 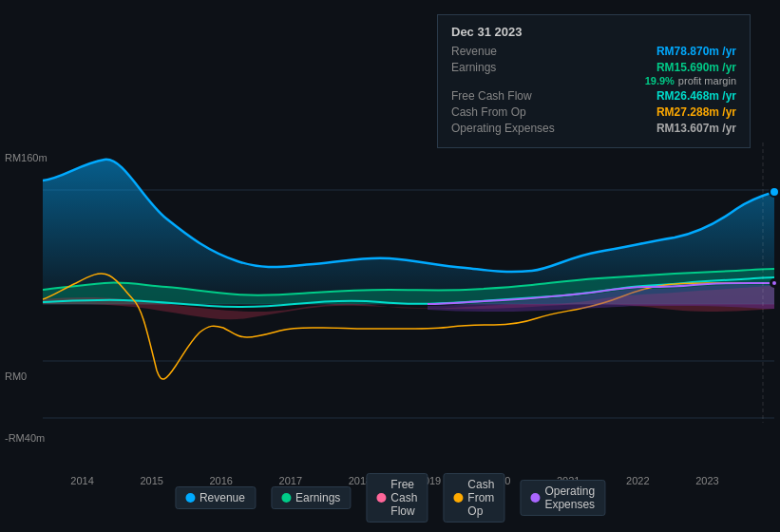 I want to click on tooltip-value-fcf: RM26.468m /yr, so click(x=696, y=96).